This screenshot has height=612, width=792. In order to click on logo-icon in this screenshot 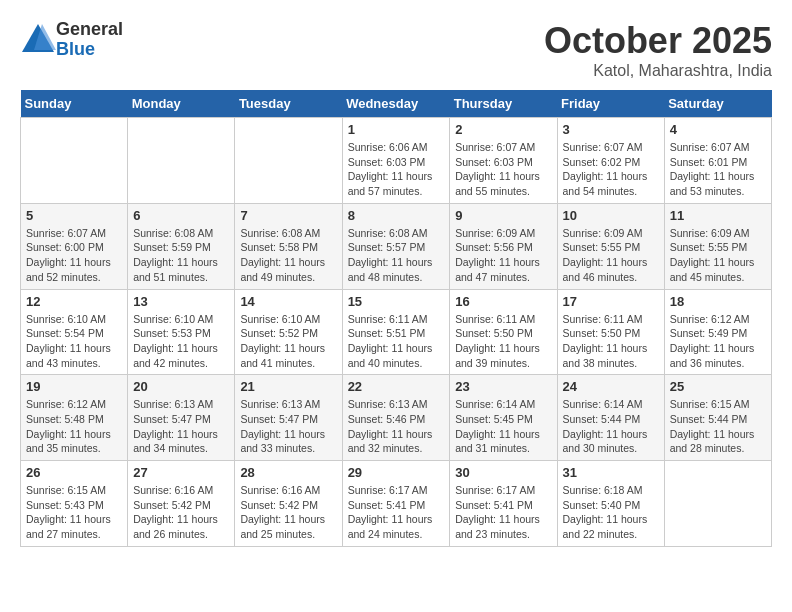, I will do `click(38, 40)`.